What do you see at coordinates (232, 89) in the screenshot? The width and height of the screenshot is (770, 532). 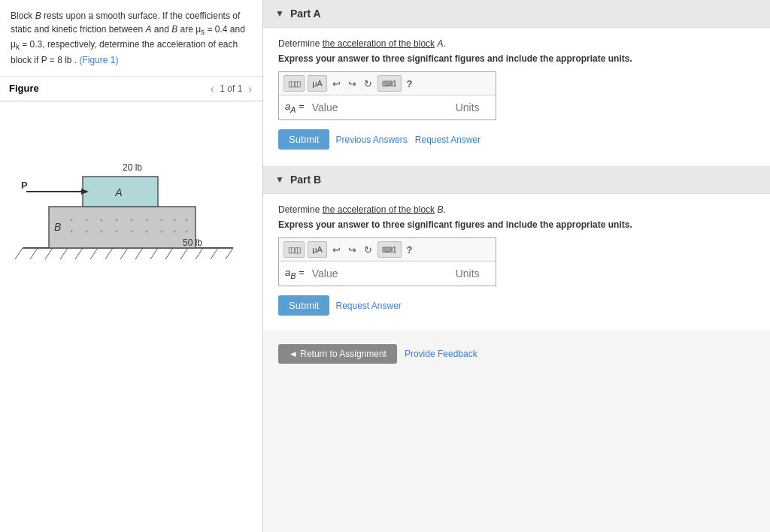 I see `figure-nav: ‹ 1 of 1 ›` at bounding box center [232, 89].